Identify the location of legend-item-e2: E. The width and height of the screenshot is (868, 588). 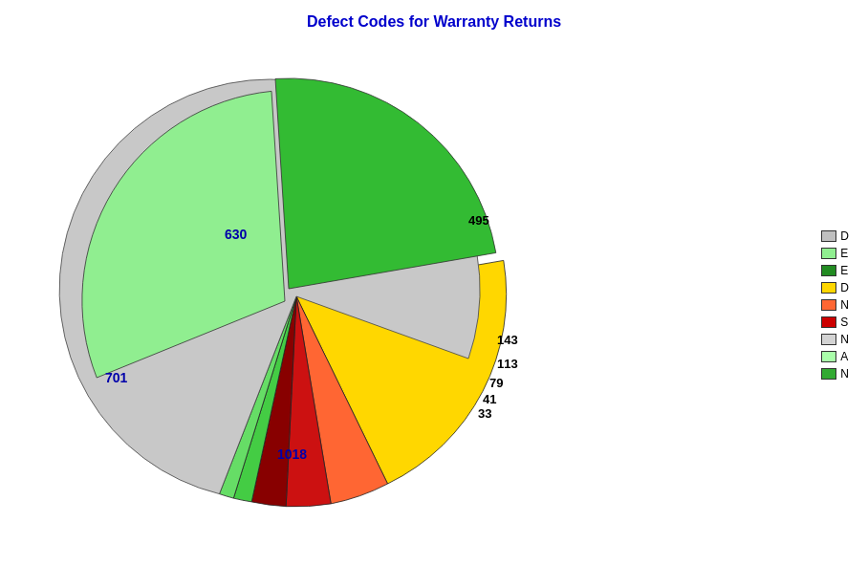
(835, 271).